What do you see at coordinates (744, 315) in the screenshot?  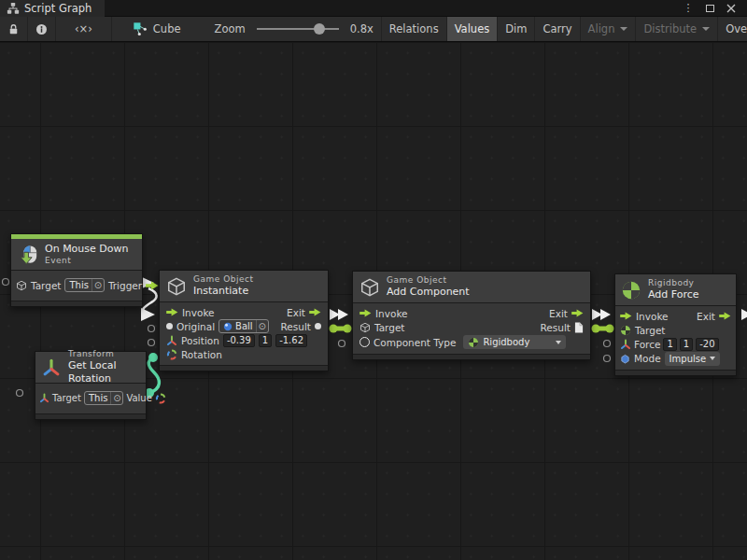 I see `flow-connection-offscreen` at bounding box center [744, 315].